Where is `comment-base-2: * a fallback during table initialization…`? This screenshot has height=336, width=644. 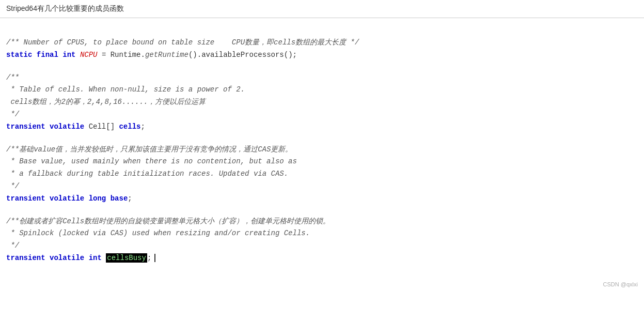
comment-base-2: * a fallback during table initialization… is located at coordinates (322, 174).